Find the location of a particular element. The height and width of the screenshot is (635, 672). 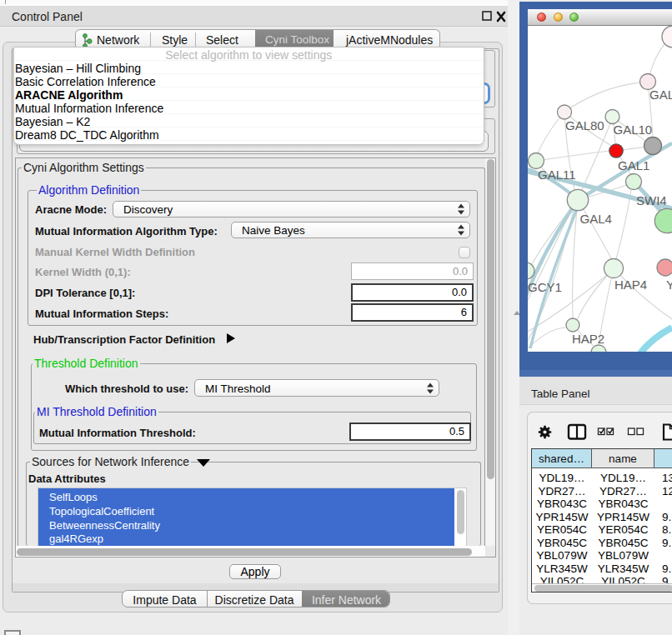

svg-text: Y is located at coordinates (669, 285).